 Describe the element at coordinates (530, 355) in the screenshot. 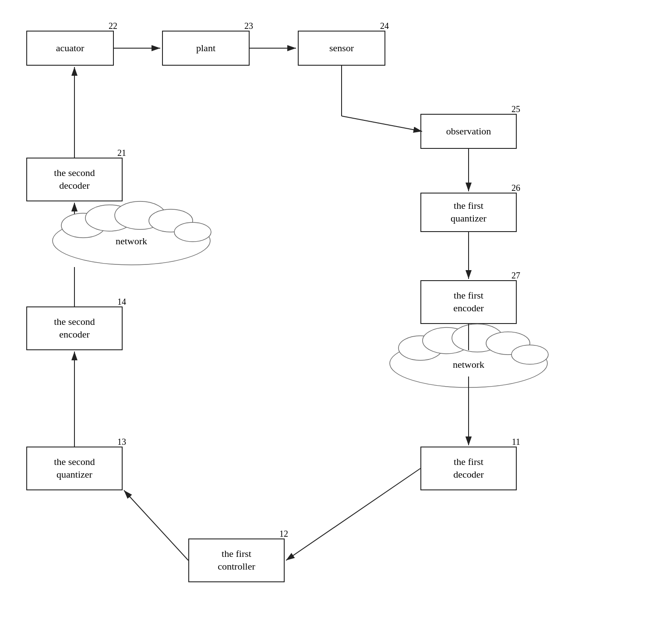

I see `cloud1-bump5` at that location.